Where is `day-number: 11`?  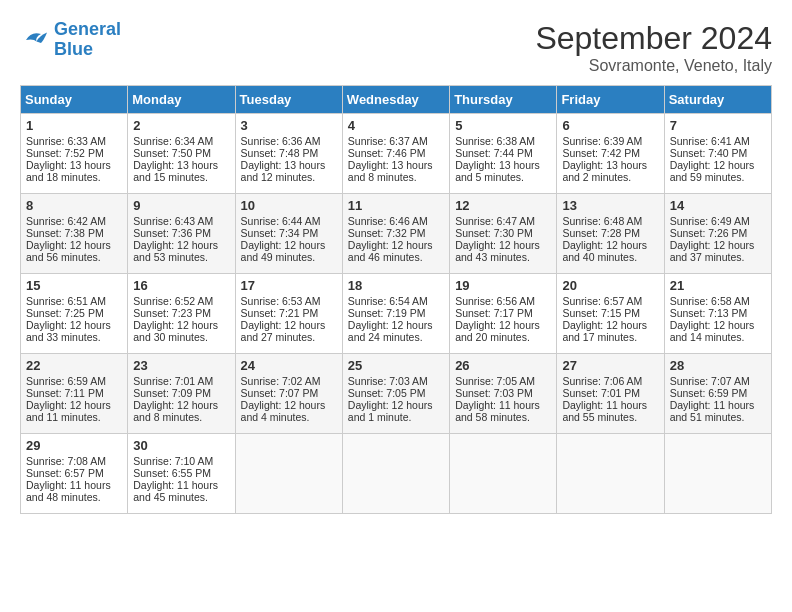 day-number: 11 is located at coordinates (396, 206).